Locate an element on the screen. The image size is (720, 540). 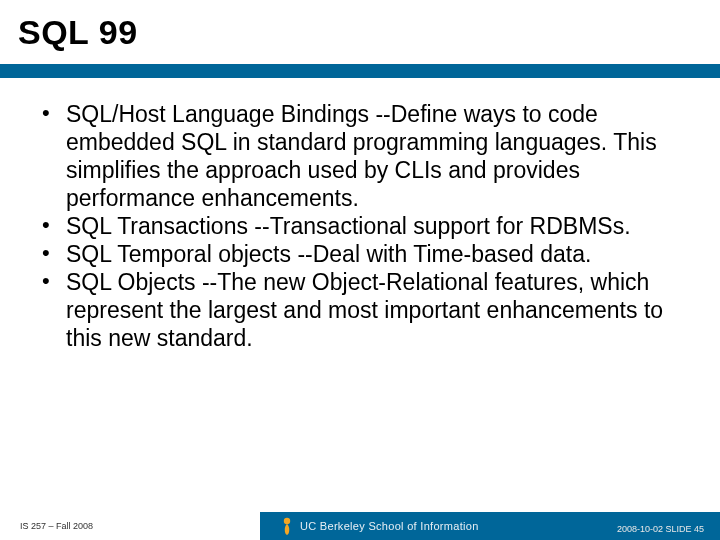
list-item: SQL Temporal objects --Deal with Time-ba… is located at coordinates (360, 254).